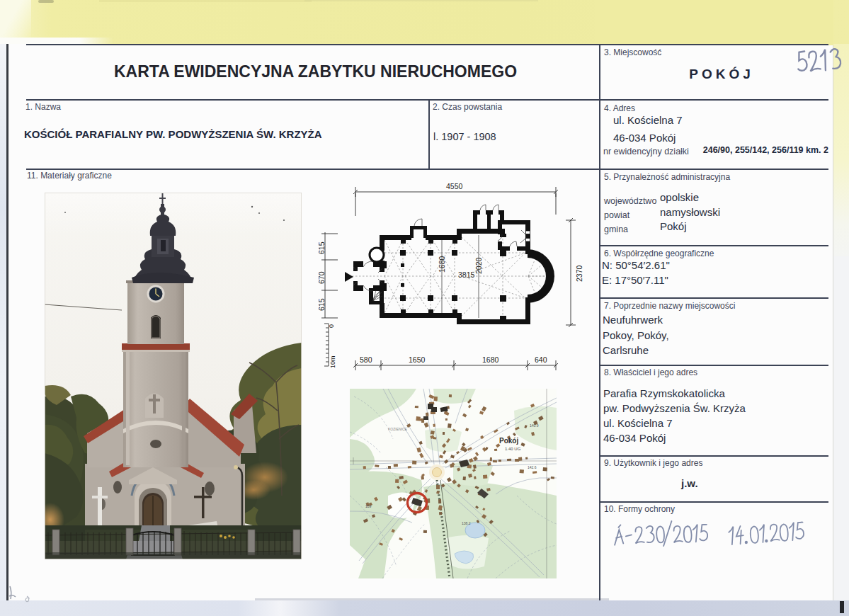  I want to click on svg-text: 140.9, so click(534, 426).